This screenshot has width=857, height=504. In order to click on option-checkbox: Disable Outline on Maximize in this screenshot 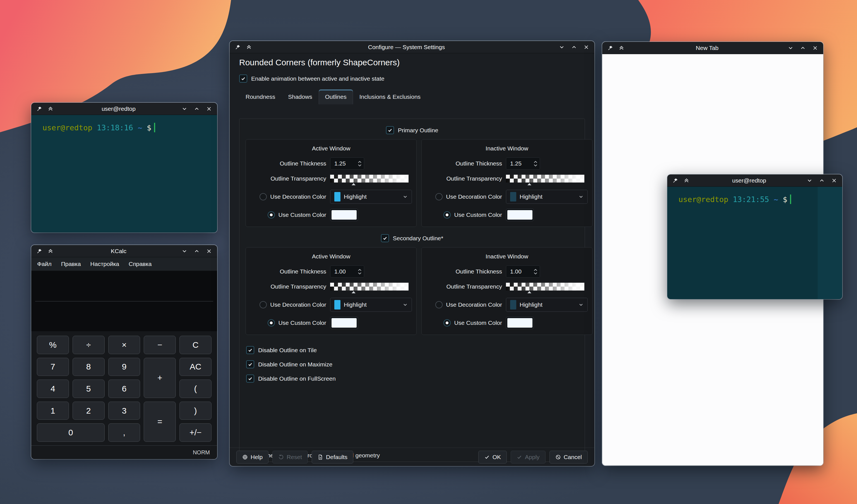, I will do `click(414, 364)`.